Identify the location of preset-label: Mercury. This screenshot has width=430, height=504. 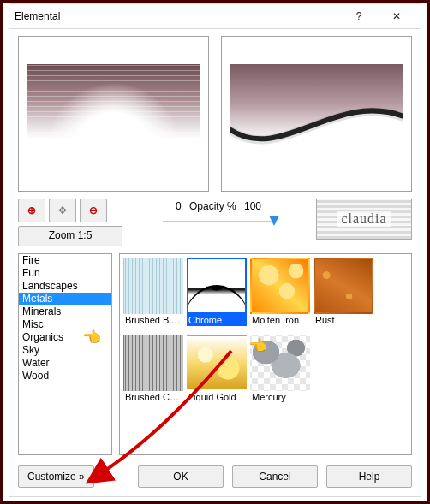
(280, 397).